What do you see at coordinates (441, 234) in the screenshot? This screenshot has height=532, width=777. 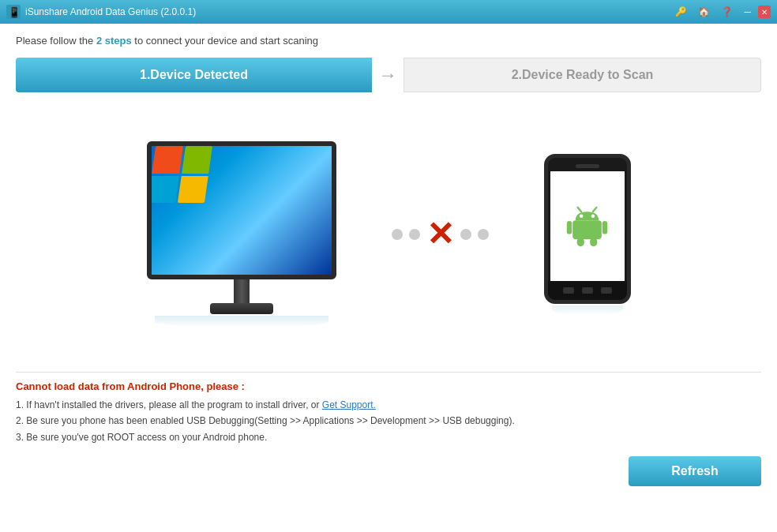 I see `connection-x-mark: ✕` at bounding box center [441, 234].